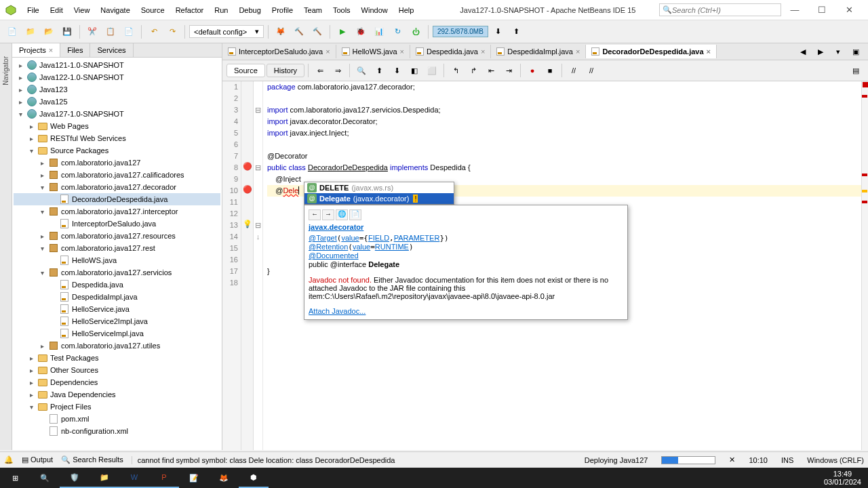 The image size is (868, 488). What do you see at coordinates (355, 215) in the screenshot?
I see `tooltip-source-button: 📄` at bounding box center [355, 215].